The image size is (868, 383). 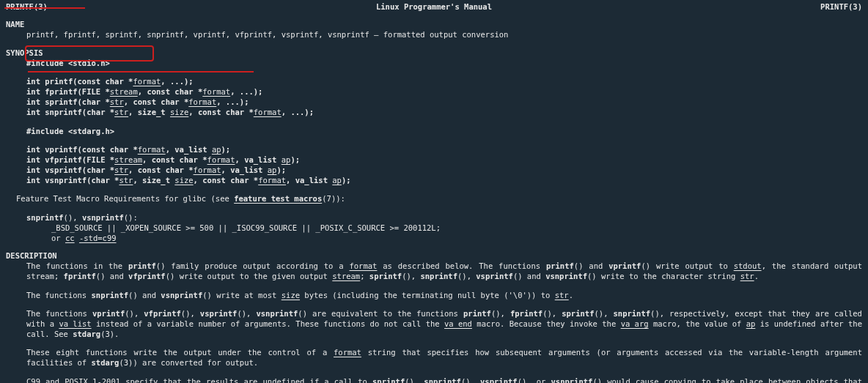 What do you see at coordinates (434, 24) in the screenshot?
I see `section-name-title: NAME` at bounding box center [434, 24].